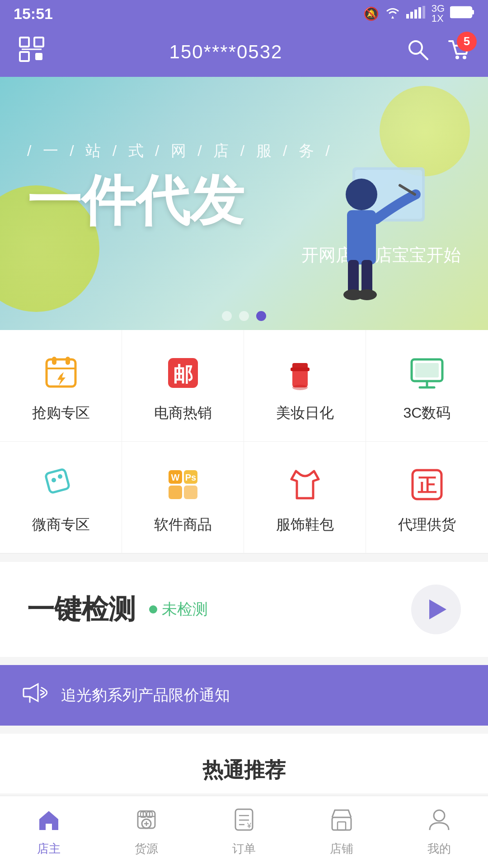  What do you see at coordinates (436, 609) in the screenshot?
I see `detection-play-button` at bounding box center [436, 609].